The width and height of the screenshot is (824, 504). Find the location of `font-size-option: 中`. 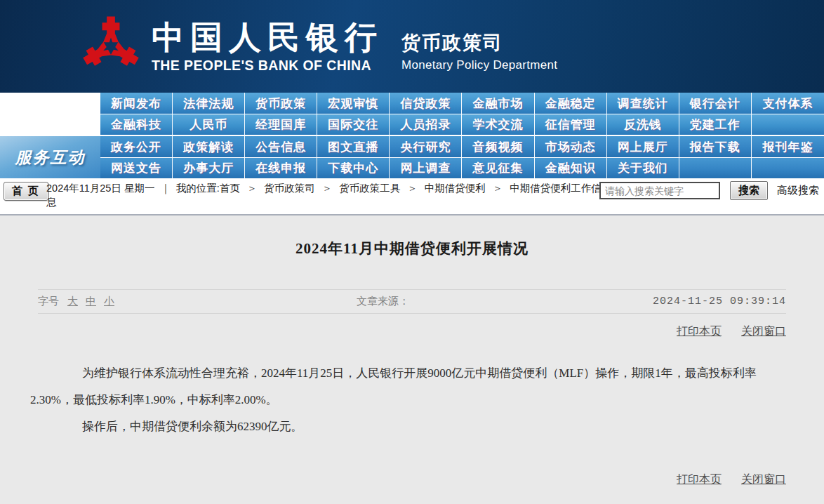

font-size-option: 中 is located at coordinates (91, 302).